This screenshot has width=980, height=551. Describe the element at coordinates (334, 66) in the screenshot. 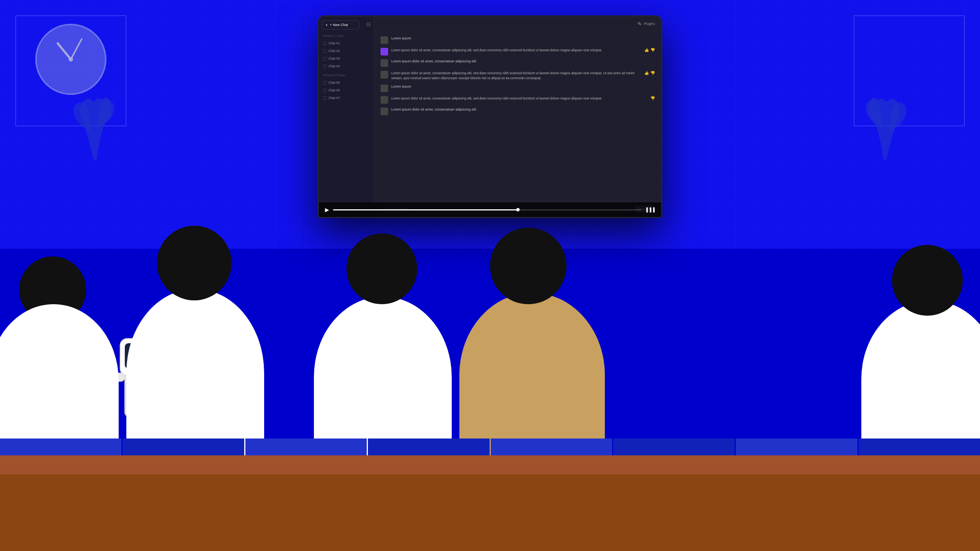

I see `chat4-label: Chat #4` at that location.